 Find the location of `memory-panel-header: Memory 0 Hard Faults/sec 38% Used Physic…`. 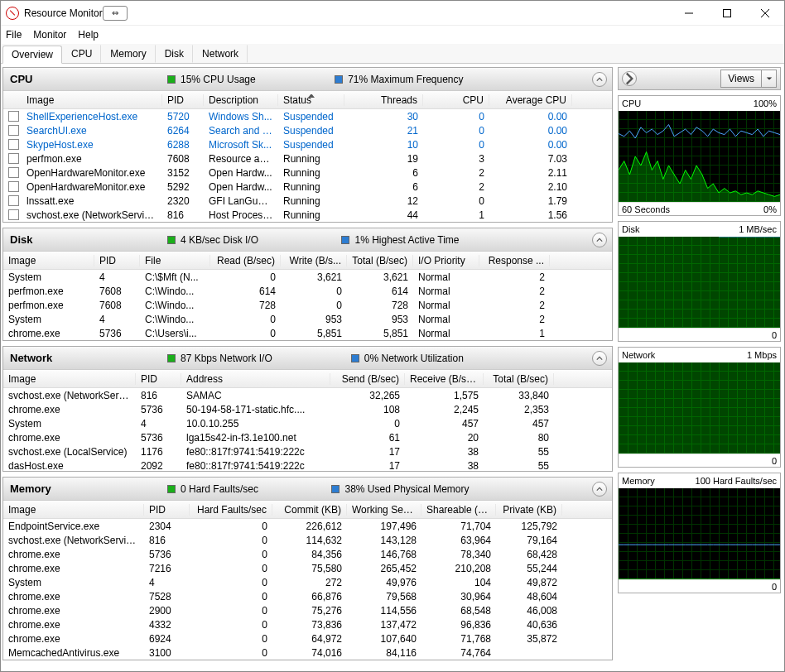

memory-panel-header: Memory 0 Hard Faults/sec 38% Used Physic… is located at coordinates (308, 489).